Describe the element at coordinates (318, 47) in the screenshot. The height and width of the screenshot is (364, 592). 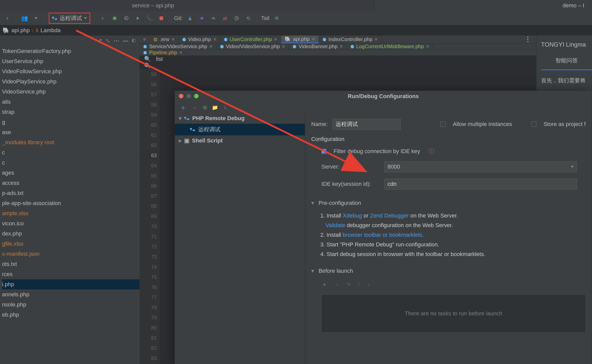
I see `editor-tab: CVideoBanner.php✕` at that location.